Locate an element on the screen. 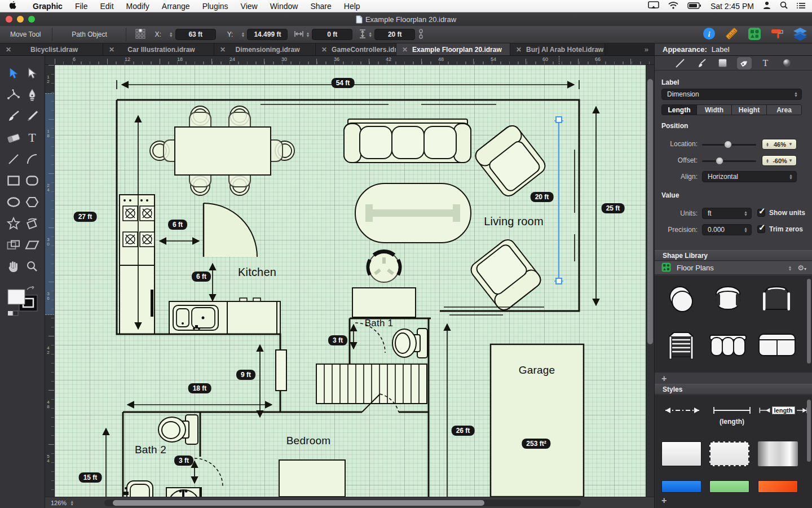  rectangle-tool is located at coordinates (14, 181).